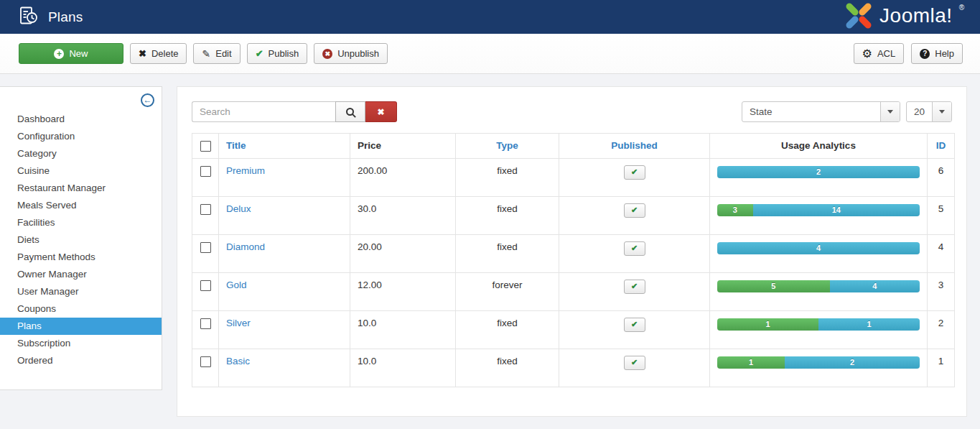 This screenshot has width=980, height=429. I want to click on plan-title-link: Basic, so click(238, 361).